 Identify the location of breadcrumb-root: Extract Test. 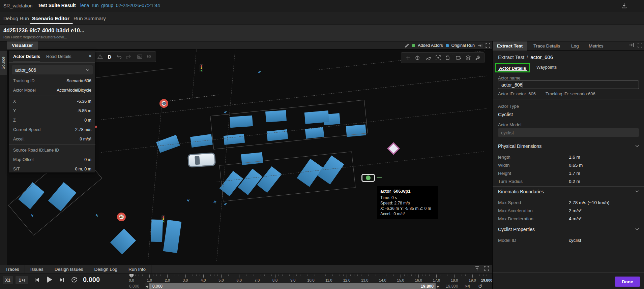
(511, 57).